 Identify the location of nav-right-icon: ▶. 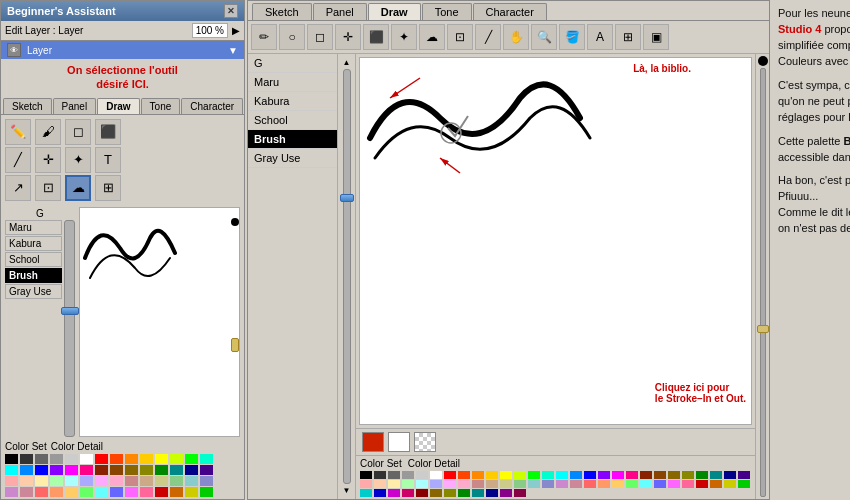
(236, 30).